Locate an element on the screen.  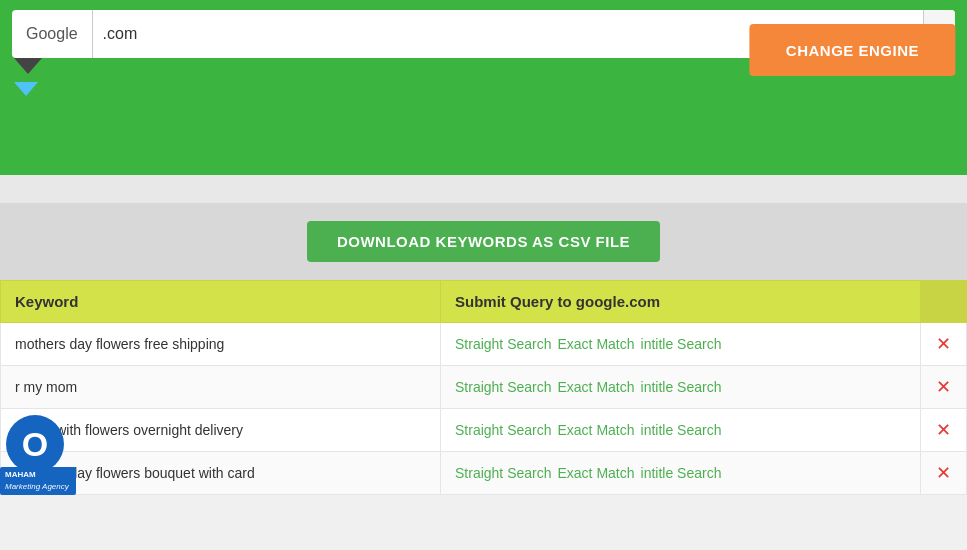
watermark-container: O MAHAM Marketing Agency is located at coordinates (41, 459).